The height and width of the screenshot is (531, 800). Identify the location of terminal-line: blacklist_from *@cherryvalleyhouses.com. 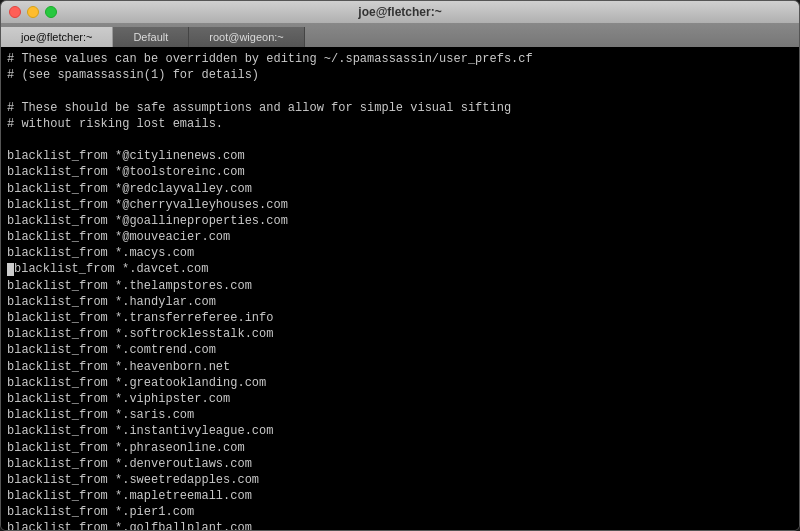
(400, 205).